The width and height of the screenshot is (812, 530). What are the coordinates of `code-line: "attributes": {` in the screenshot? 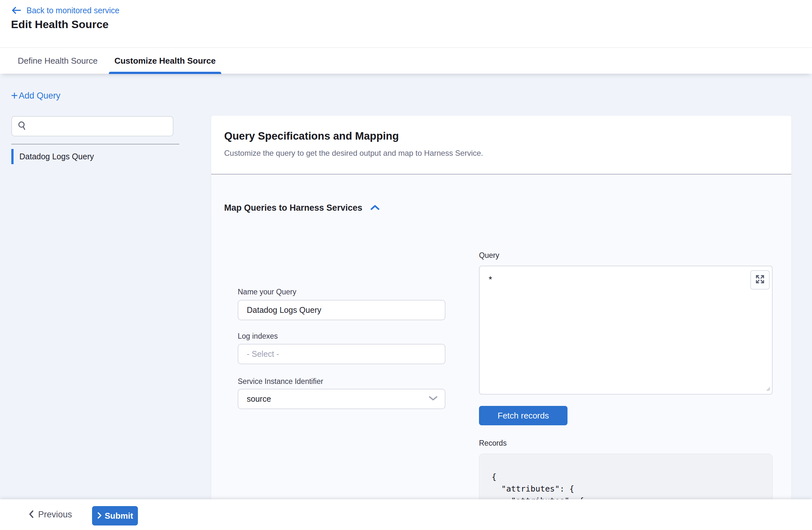 It's located at (560, 489).